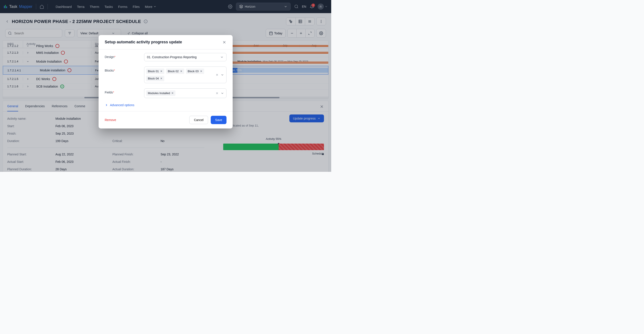 The image size is (644, 334). I want to click on modal-body: Design* 01. Construction Progress Report…, so click(166, 80).